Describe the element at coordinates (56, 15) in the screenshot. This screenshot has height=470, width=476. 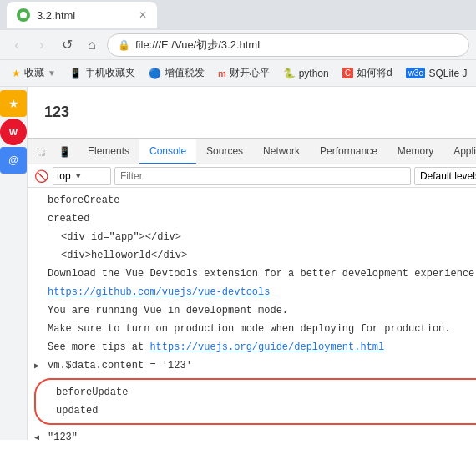
I see `tab-title: 3.2.html` at that location.